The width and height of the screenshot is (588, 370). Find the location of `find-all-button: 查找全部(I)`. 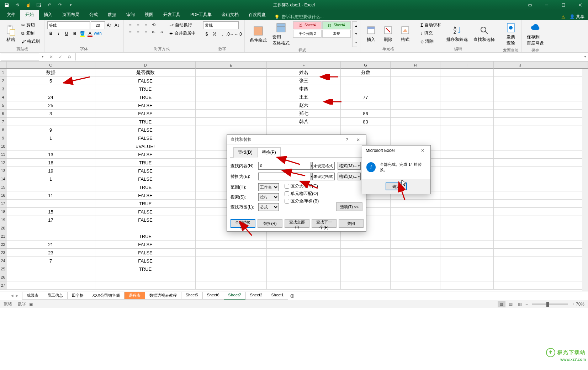

find-all-button: 查找全部(I) is located at coordinates (297, 223).